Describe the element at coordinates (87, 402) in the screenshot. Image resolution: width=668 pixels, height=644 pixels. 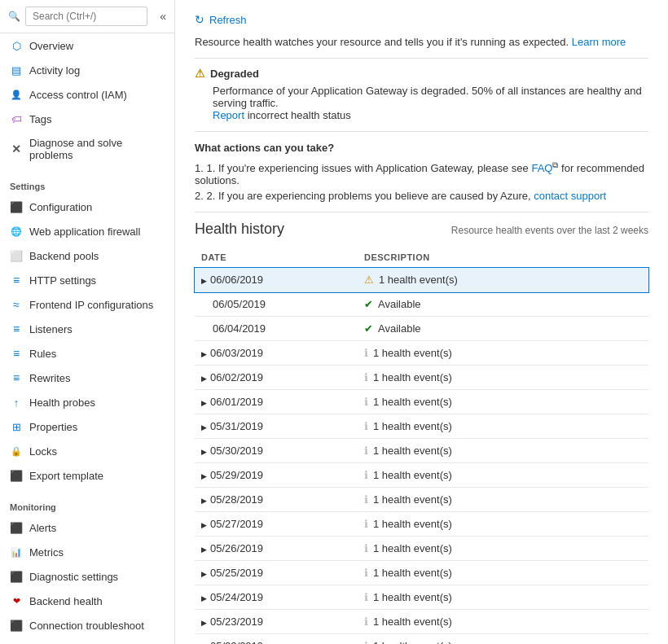
I see `sidebar-item-health-probes: ↑ Health probes` at that location.